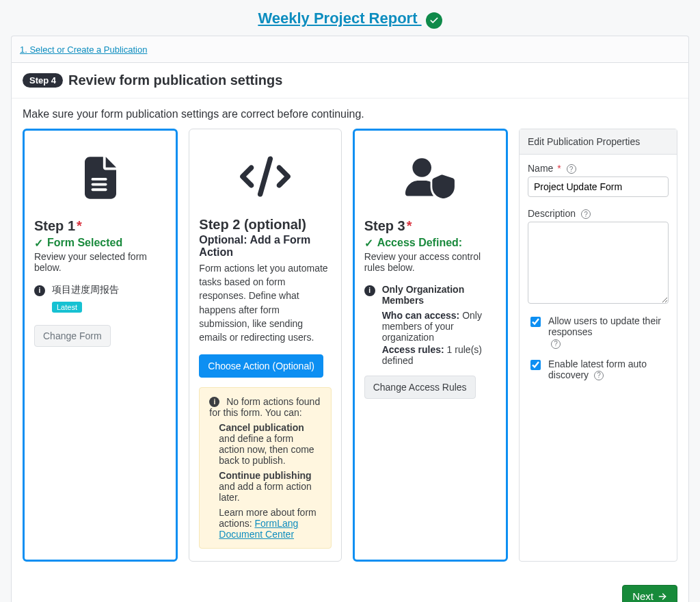  I want to click on step3-check-row: ✓ Access Defined:, so click(431, 244).